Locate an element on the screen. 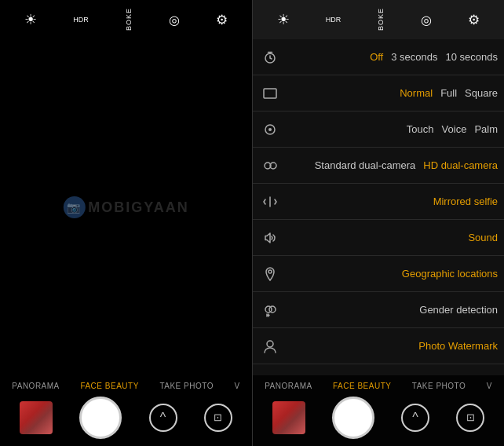  timer-options: Off 3 seconds 10 seconds is located at coordinates (390, 57).